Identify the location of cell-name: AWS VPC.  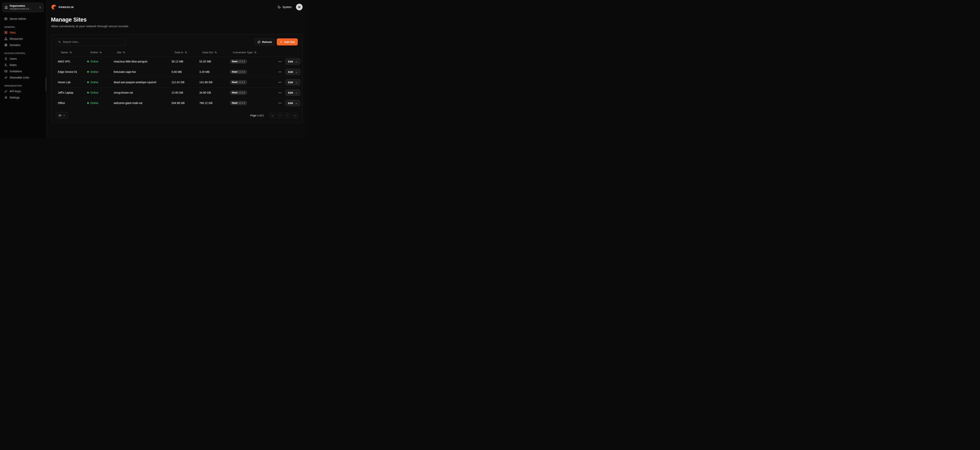
(71, 62).